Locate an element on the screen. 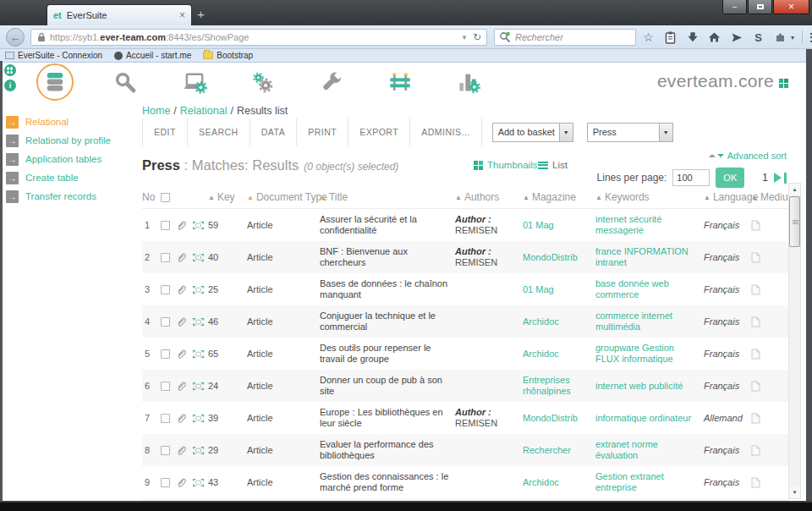 Image resolution: width=812 pixels, height=511 pixels. sidebar-item-relational: →Relational is located at coordinates (73, 122).